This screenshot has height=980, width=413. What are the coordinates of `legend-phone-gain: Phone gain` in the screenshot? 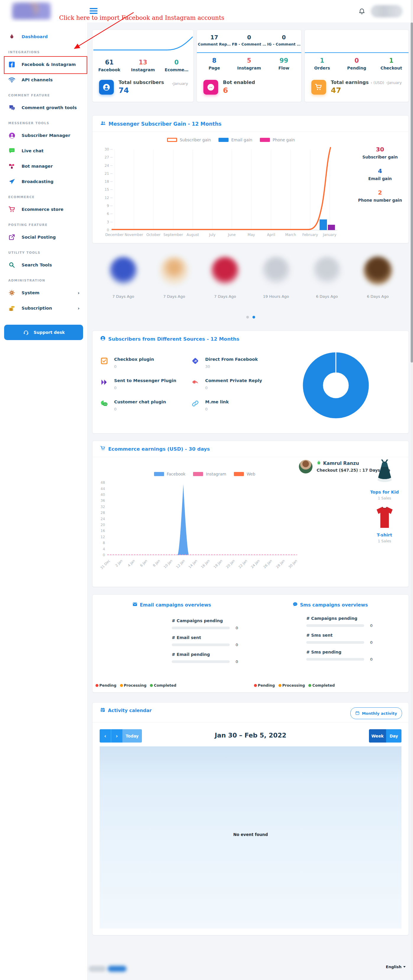 It's located at (277, 140).